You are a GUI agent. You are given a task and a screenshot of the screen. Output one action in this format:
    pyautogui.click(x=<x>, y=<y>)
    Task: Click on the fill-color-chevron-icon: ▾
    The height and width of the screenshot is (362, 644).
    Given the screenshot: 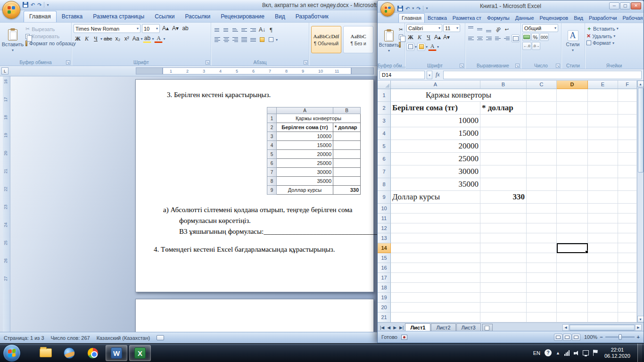 What is the action you would take?
    pyautogui.click(x=427, y=47)
    